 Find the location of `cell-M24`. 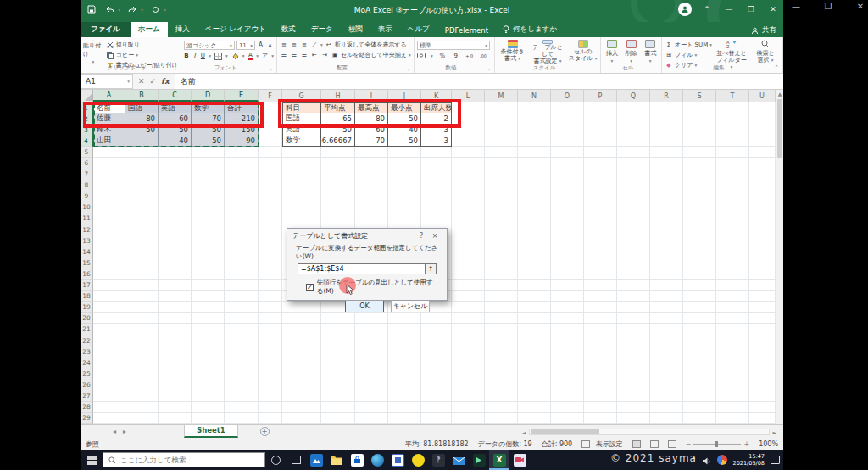

cell-M24 is located at coordinates (502, 362).